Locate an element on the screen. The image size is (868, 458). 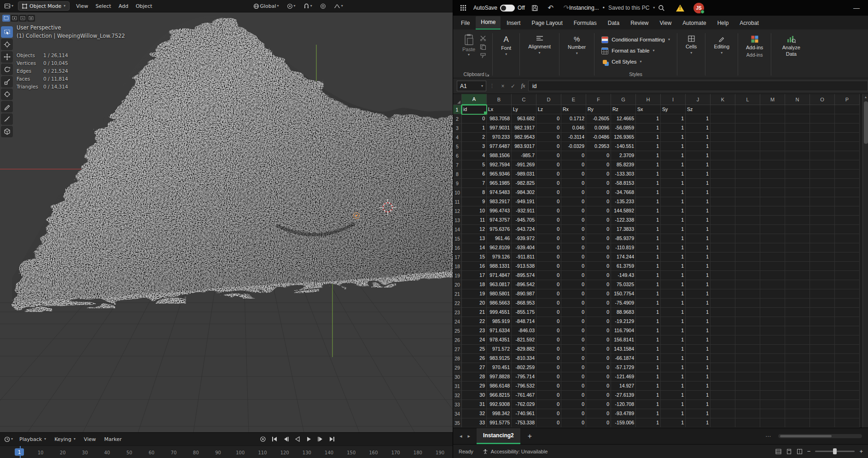
app-launcher-button is located at coordinates (463, 8).